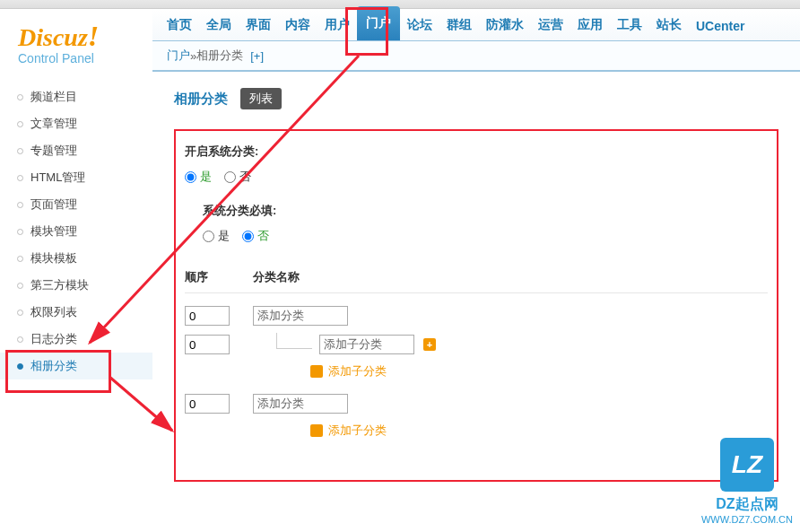 This screenshot has height=532, width=800. Describe the element at coordinates (76, 124) in the screenshot. I see `sidebar-item: 文章管理` at that location.